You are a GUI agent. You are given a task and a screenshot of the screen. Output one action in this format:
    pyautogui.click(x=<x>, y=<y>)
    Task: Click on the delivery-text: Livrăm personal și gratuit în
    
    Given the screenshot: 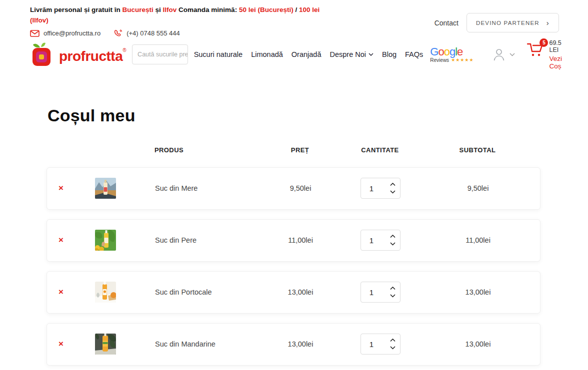 What is the action you would take?
    pyautogui.click(x=76, y=10)
    